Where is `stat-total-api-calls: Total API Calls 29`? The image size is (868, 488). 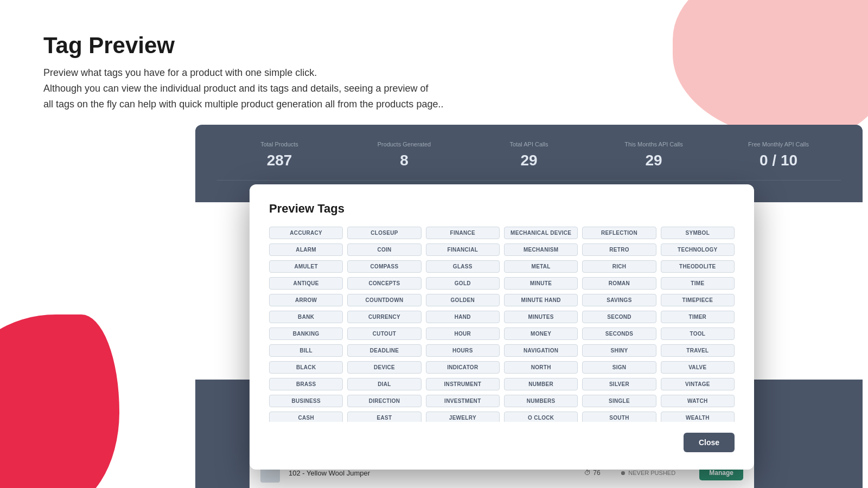 stat-total-api-calls: Total API Calls 29 is located at coordinates (529, 155).